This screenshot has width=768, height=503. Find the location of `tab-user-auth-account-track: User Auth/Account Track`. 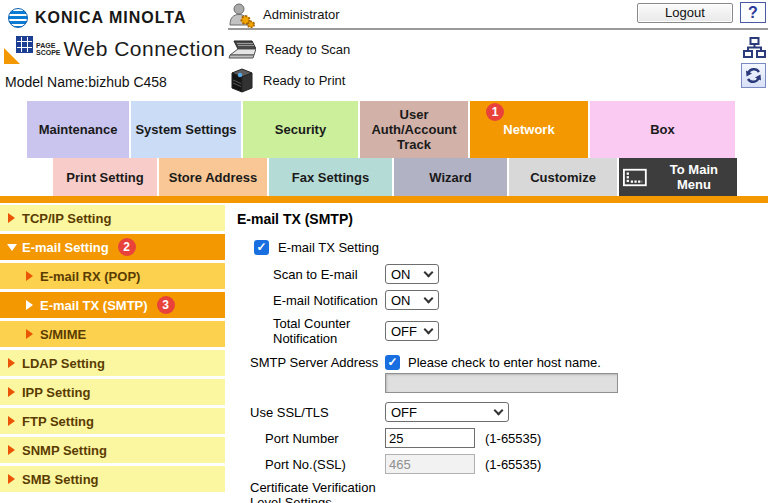

tab-user-auth-account-track: User Auth/Account Track is located at coordinates (414, 130).